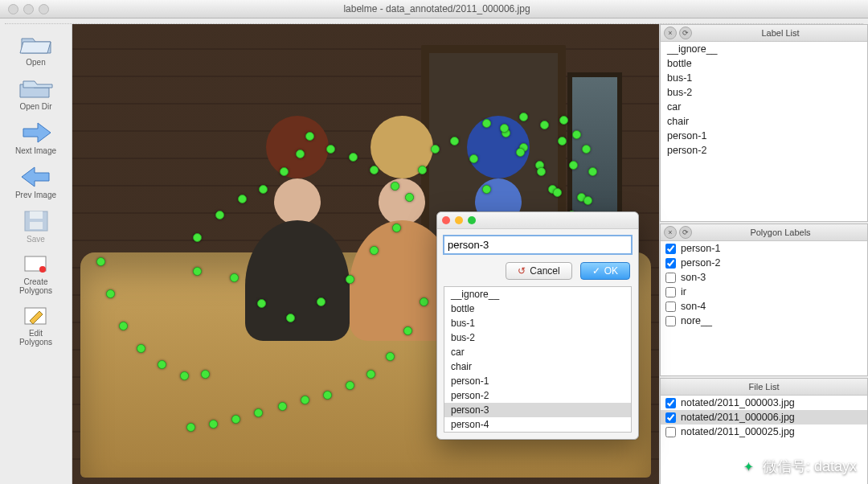 This screenshot has width=868, height=484. Describe the element at coordinates (764, 306) in the screenshot. I see `polygon-label-item: son-4` at that location.